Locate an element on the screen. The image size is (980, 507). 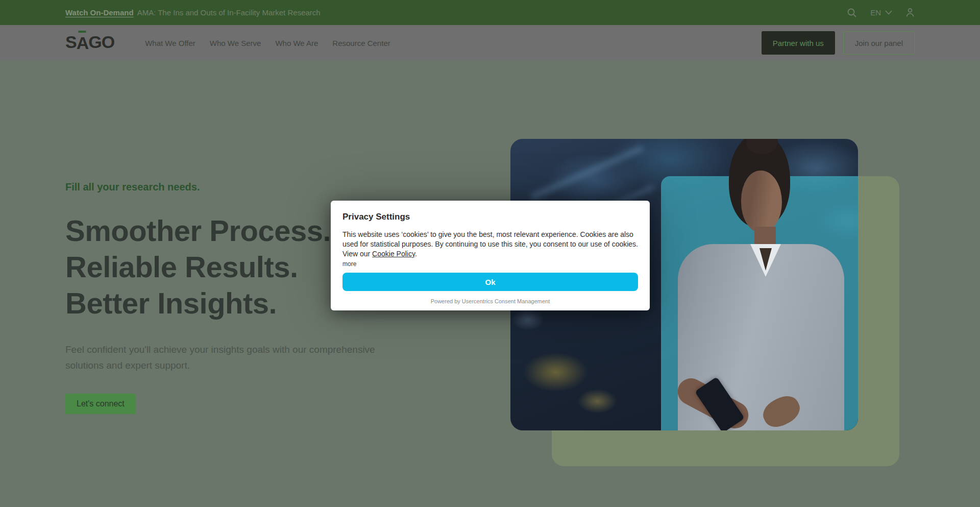
logo-letter: S is located at coordinates (71, 42).